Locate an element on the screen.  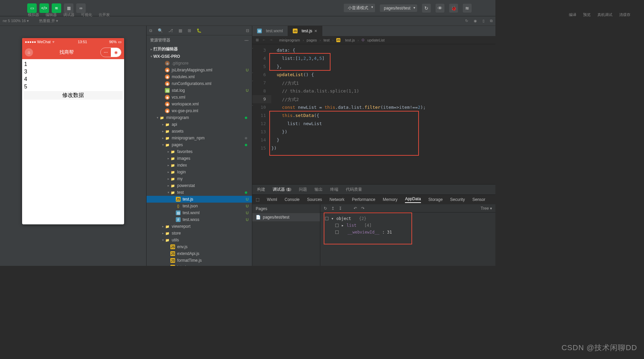
record-icon: ◉ is located at coordinates (475, 21).